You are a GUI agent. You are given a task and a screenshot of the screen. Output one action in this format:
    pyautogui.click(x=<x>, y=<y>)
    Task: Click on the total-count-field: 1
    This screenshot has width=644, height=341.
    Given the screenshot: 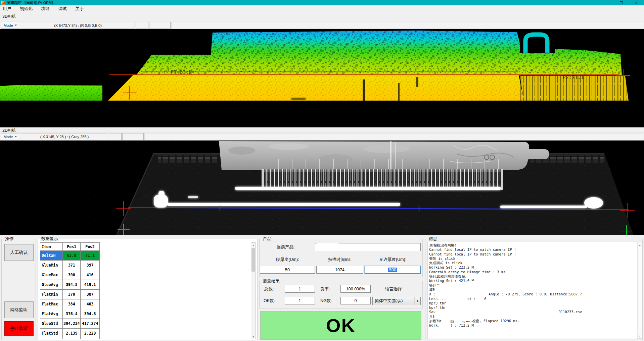 What is the action you would take?
    pyautogui.click(x=300, y=289)
    